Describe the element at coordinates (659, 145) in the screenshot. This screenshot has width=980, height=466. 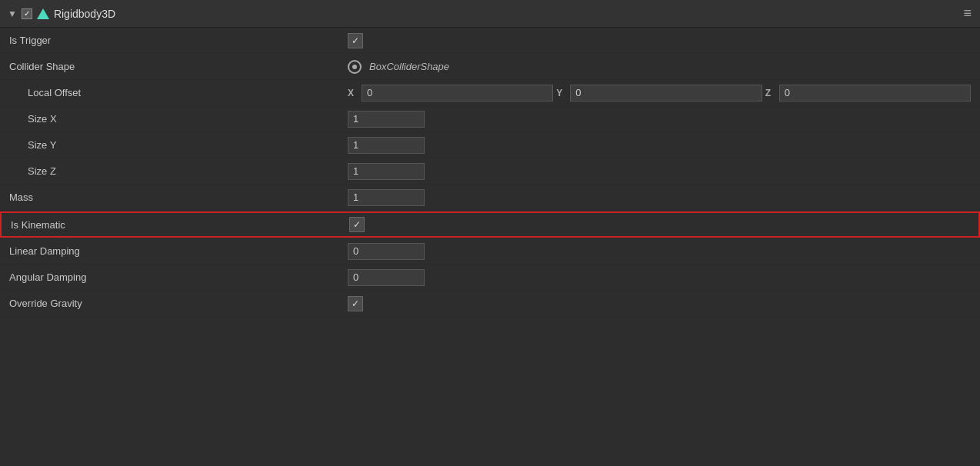
I see `value-size-y` at that location.